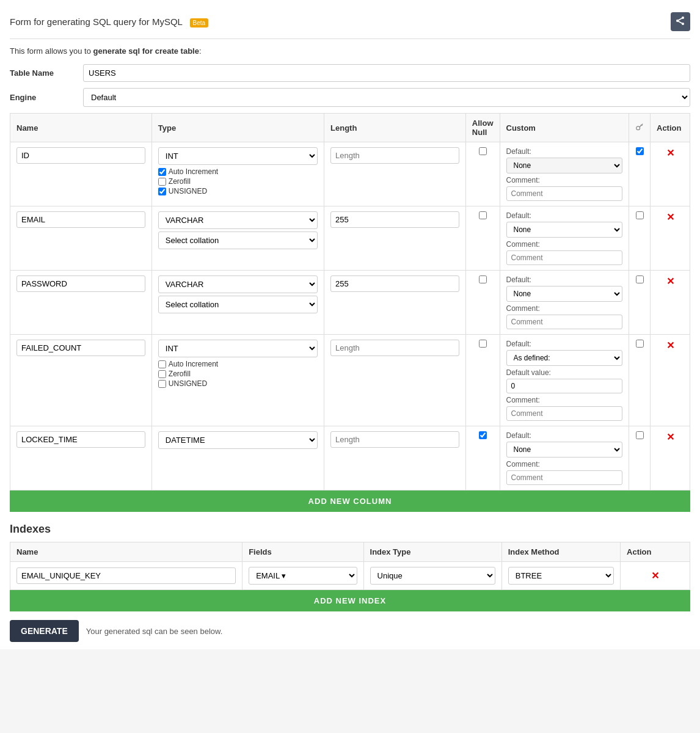 Image resolution: width=700 pixels, height=733 pixels. What do you see at coordinates (350, 501) in the screenshot?
I see `add-column-button: ADD NEW COLUMN` at bounding box center [350, 501].